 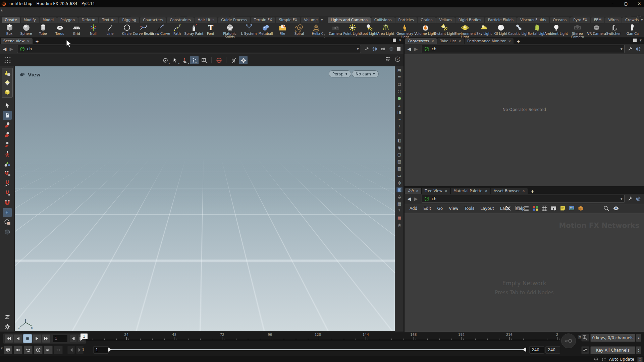 What do you see at coordinates (7, 193) in the screenshot?
I see `snap-point-icon` at bounding box center [7, 193].